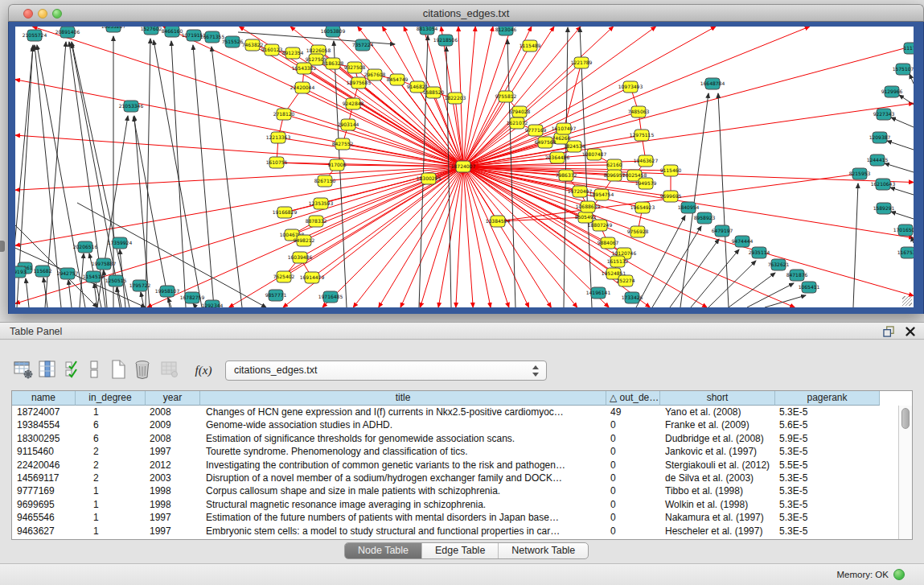 This screenshot has height=585, width=924. I want to click on close-panel-icon, so click(910, 332).